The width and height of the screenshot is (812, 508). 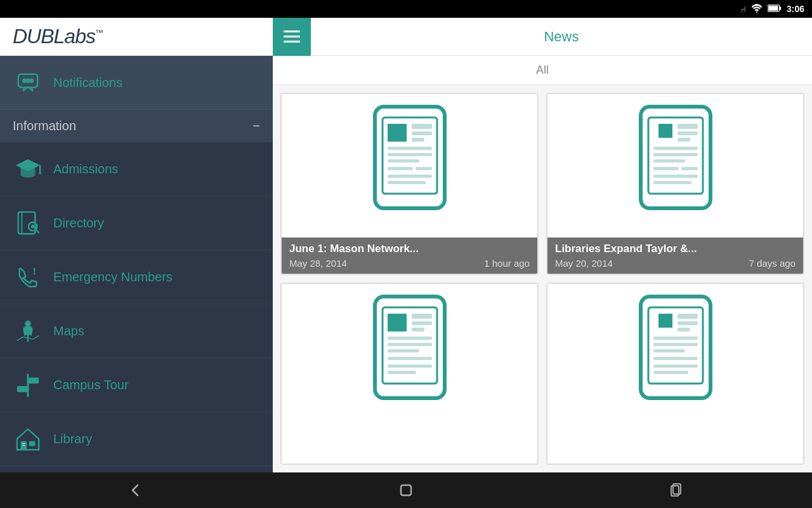 What do you see at coordinates (44, 126) in the screenshot?
I see `information-label: Information` at bounding box center [44, 126].